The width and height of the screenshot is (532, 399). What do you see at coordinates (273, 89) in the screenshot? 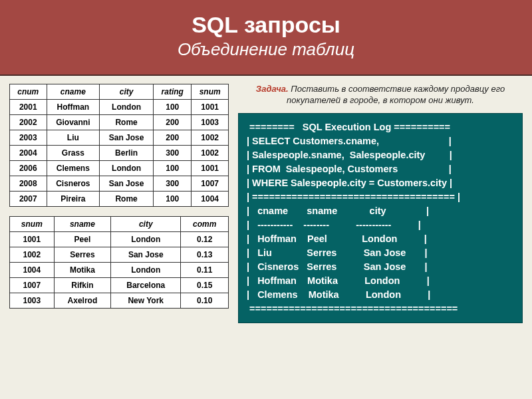
I see `task-label: Задача.` at bounding box center [273, 89].